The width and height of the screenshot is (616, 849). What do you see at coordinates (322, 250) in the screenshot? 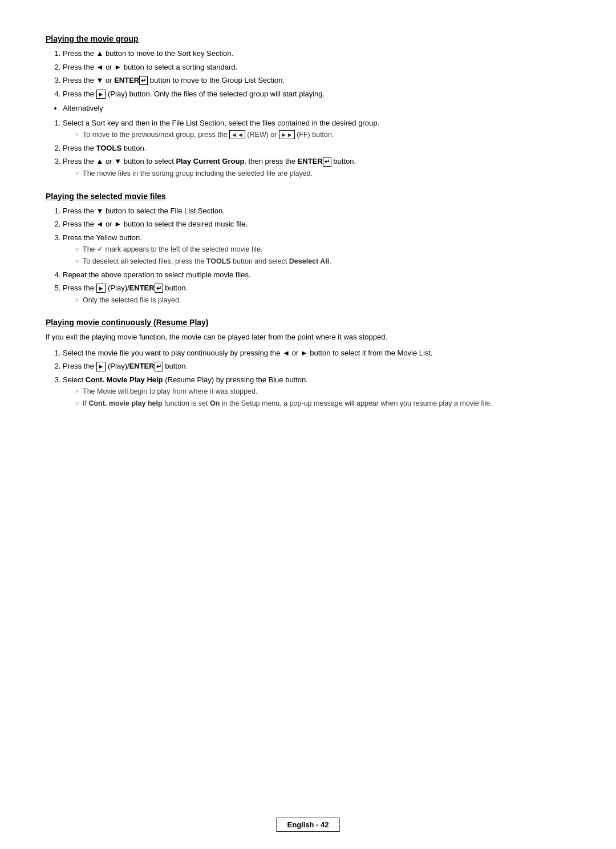
I see `note: ☞ The ✓ mark appears to the left of the …` at bounding box center [322, 250].